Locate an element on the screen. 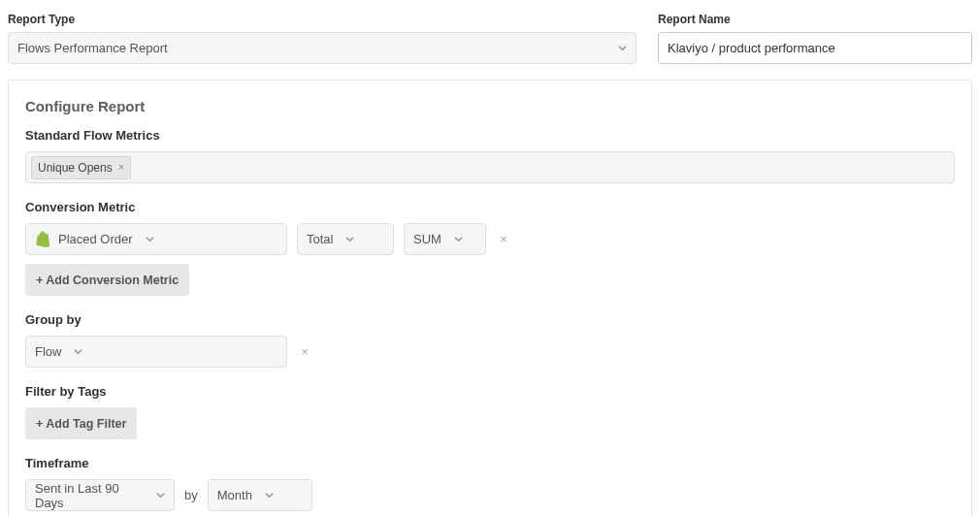 Image resolution: width=980 pixels, height=516 pixels. timeframe-granularity-select: Month is located at coordinates (260, 495).